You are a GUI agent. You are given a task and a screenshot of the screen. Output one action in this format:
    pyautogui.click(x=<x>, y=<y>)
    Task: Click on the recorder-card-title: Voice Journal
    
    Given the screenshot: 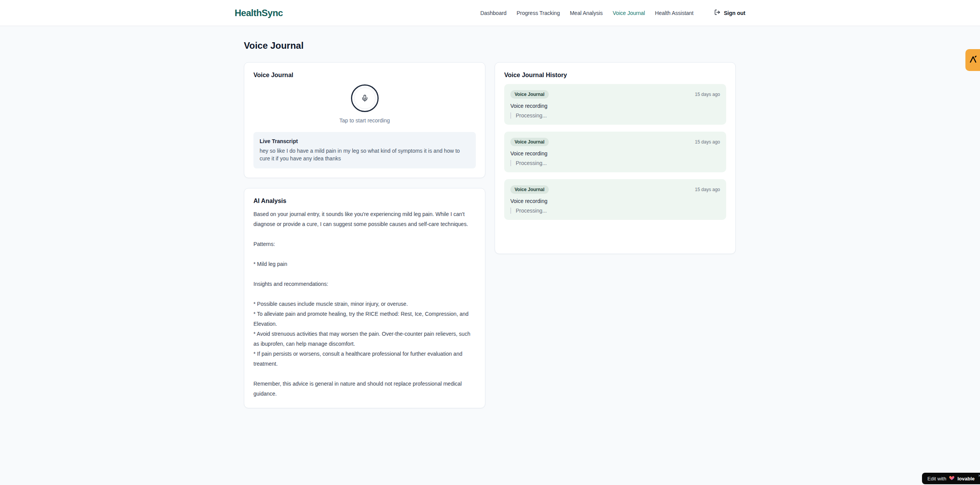 What is the action you would take?
    pyautogui.click(x=365, y=75)
    